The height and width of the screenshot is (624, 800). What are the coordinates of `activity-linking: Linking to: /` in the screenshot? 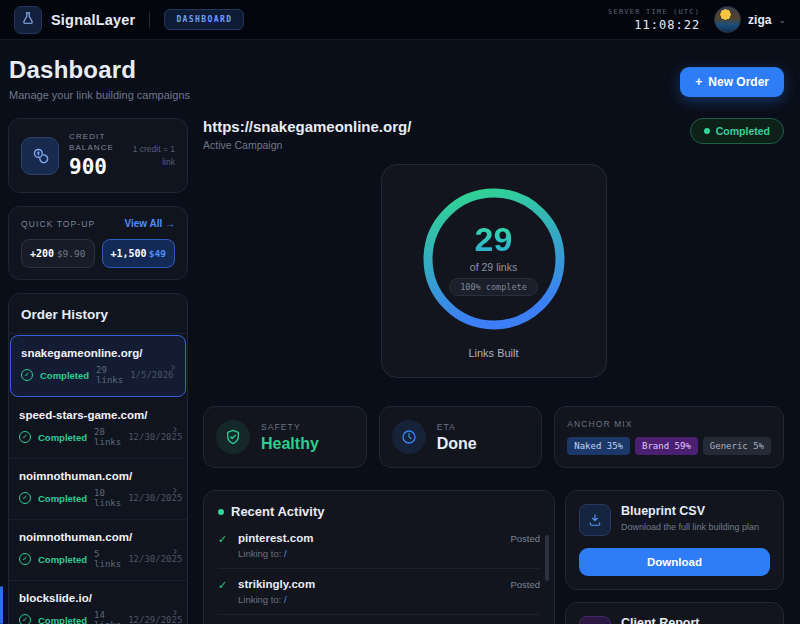 It's located at (374, 600).